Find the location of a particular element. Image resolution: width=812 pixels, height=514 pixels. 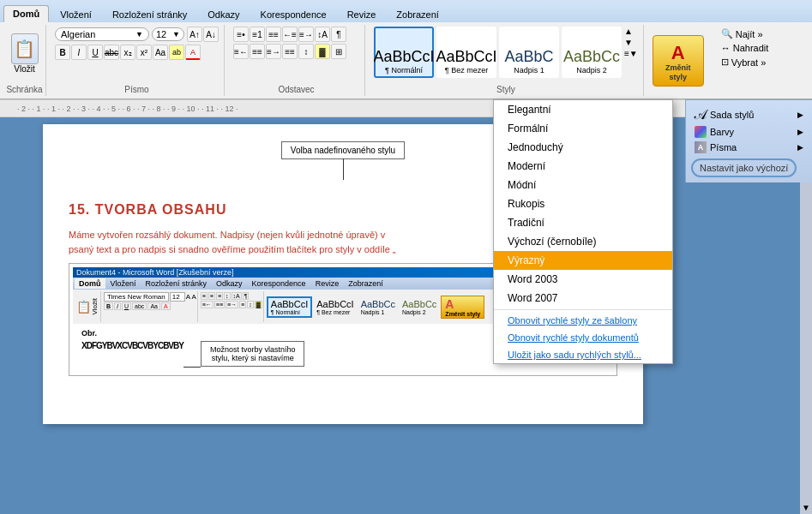

side-panel-barvy: Barvy is located at coordinates (749, 132).